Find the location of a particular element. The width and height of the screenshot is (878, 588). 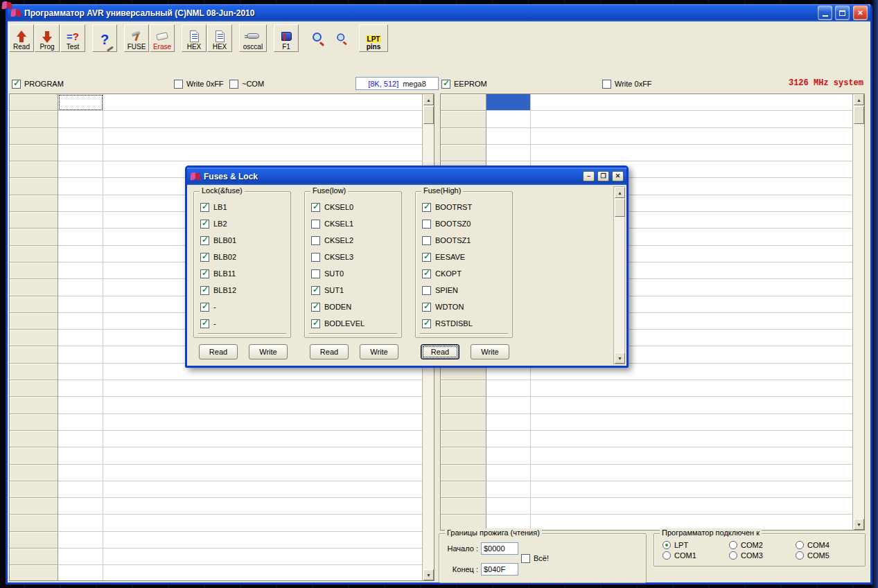

fuse-option-LB2: LB2 is located at coordinates (243, 224).